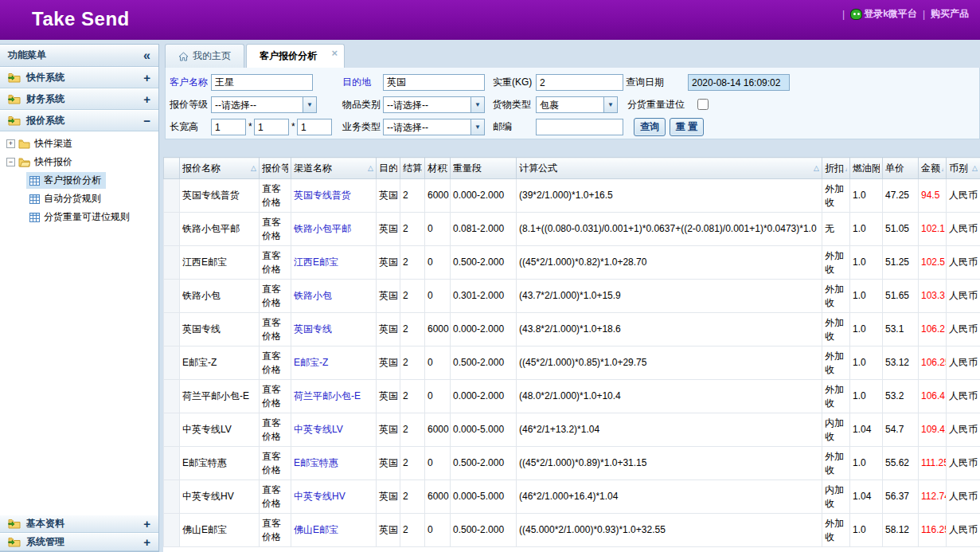 The height and width of the screenshot is (552, 980). I want to click on tree-leaf-customer-quote-analysis: 客户报价分析, so click(80, 180).